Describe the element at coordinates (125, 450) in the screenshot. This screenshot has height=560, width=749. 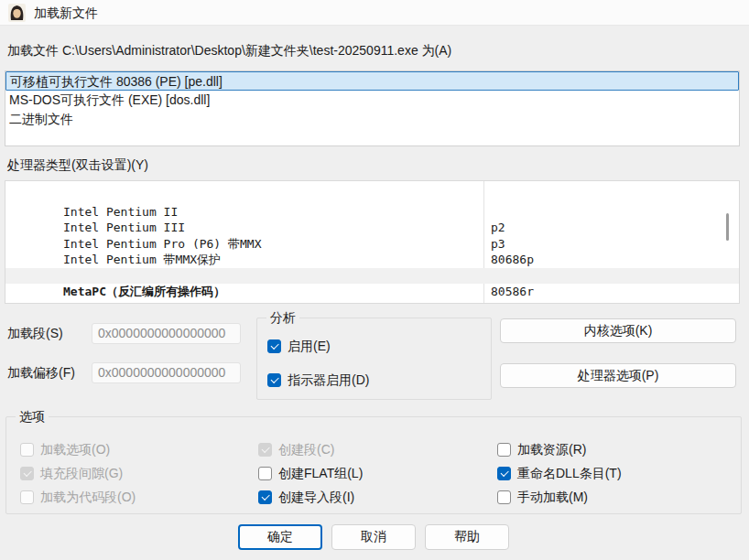
I see `load-options-checkbox-row: 加载选项(O)` at that location.